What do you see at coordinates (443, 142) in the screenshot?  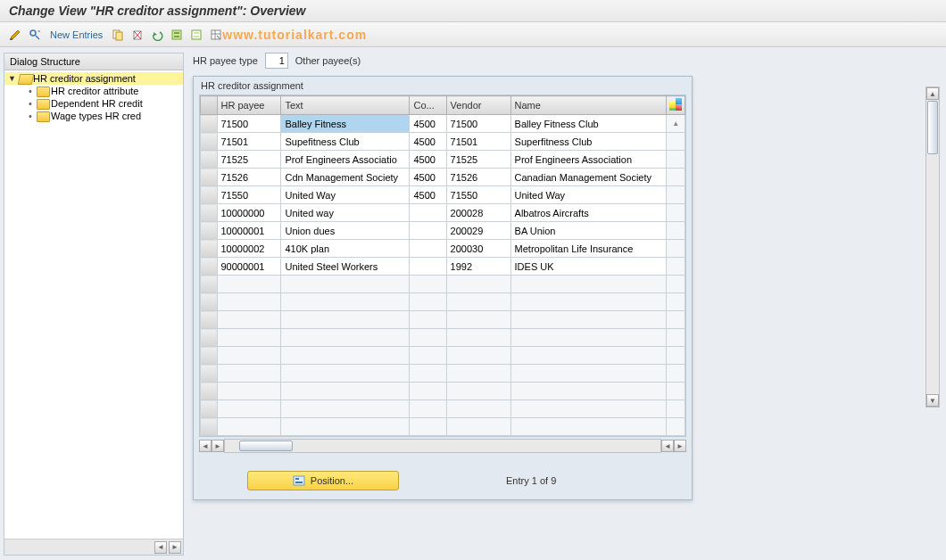 I see `table-row: 71501Supefitness Club450071501Superfitne…` at bounding box center [443, 142].